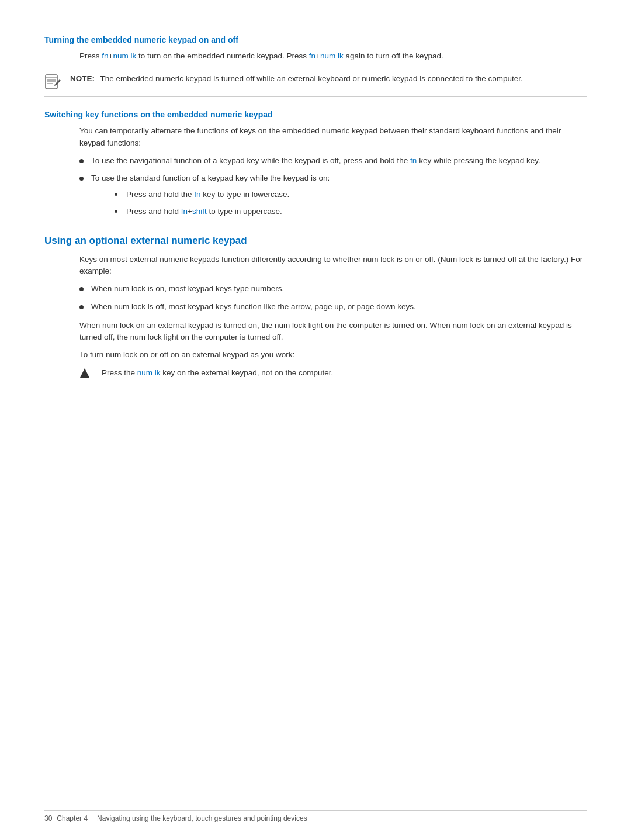 The width and height of the screenshot is (631, 840). Describe the element at coordinates (333, 332) in the screenshot. I see `external-keypad-body-2: When num lock on an external keypad is t…` at that location.